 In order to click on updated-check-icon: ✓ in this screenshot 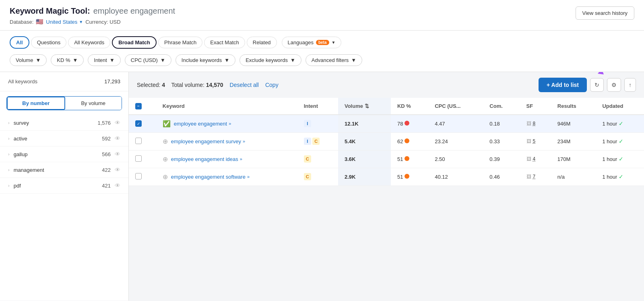, I will do `click(621, 177)`.